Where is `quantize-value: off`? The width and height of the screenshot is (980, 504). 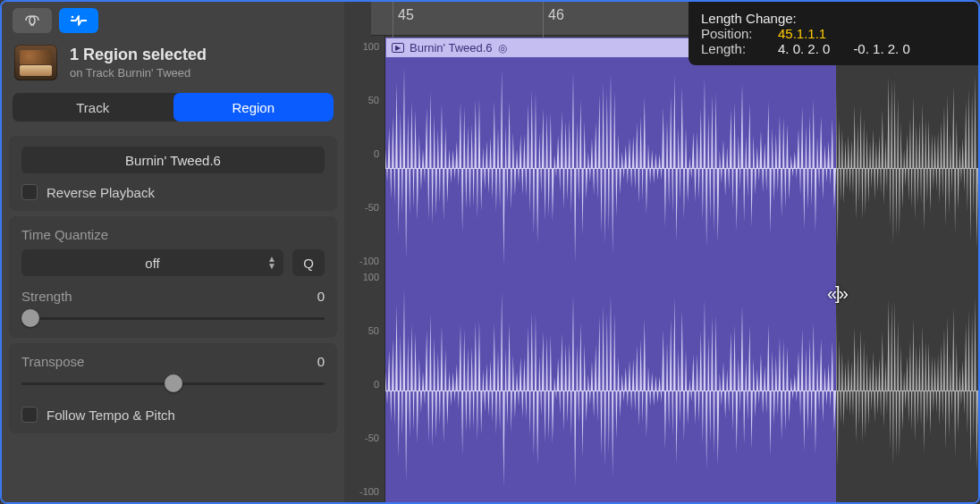 quantize-value: off is located at coordinates (152, 263).